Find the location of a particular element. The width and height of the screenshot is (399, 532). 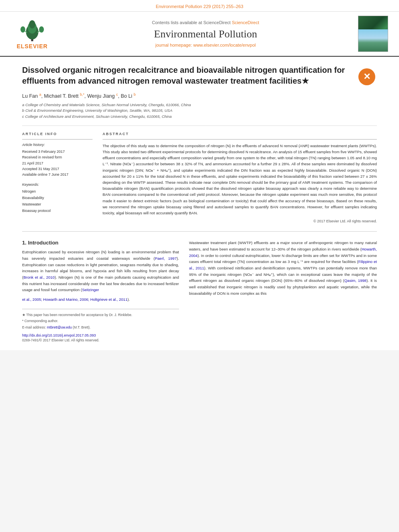

email-label: E-mail address: is located at coordinates (34, 327).